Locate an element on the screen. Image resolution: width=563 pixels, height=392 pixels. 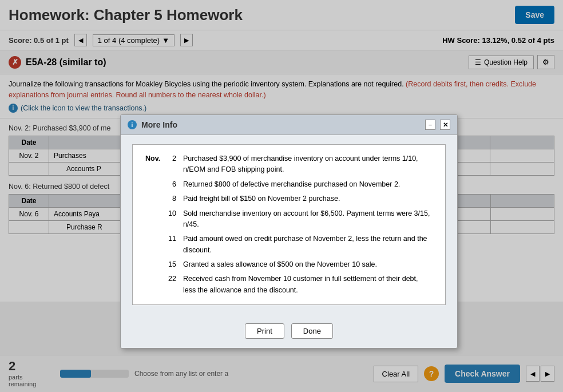
modal-footer: Print Done is located at coordinates (289, 335).